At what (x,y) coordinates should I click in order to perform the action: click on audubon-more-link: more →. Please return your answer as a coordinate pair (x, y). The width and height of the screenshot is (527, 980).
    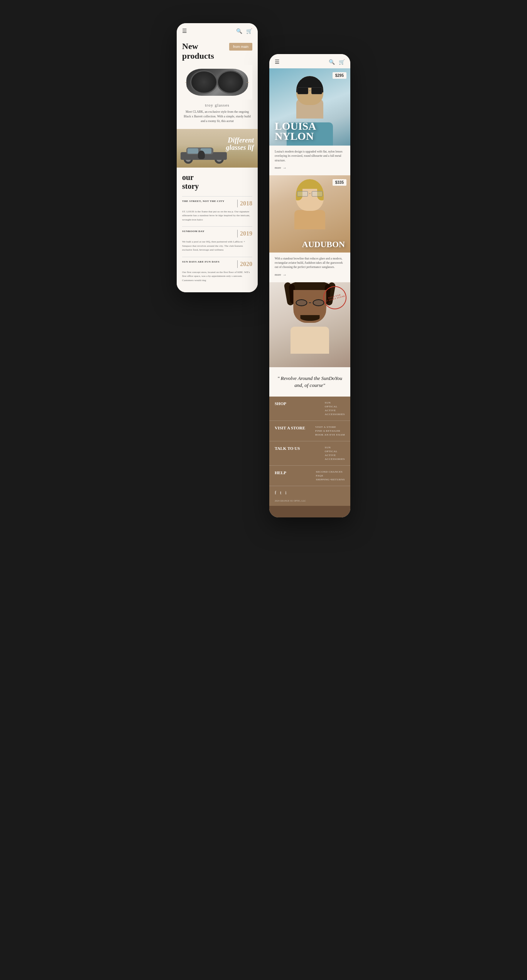
    Looking at the image, I should click on (310, 275).